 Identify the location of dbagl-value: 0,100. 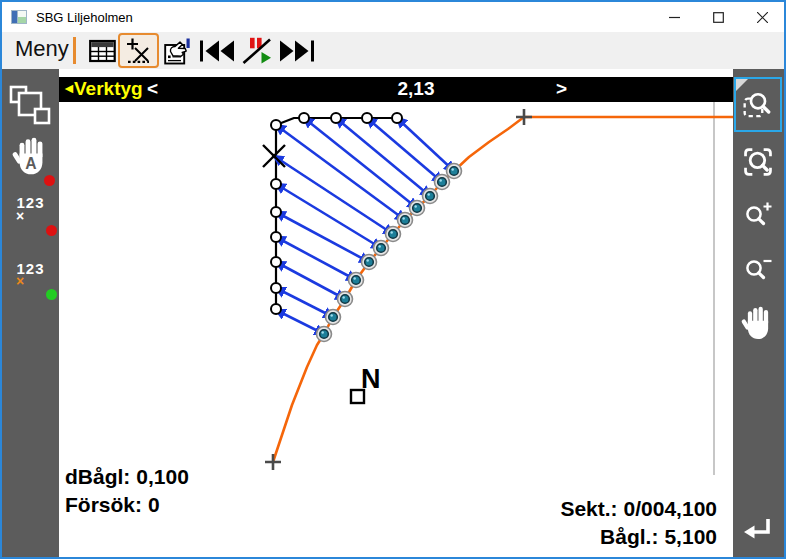
(162, 476).